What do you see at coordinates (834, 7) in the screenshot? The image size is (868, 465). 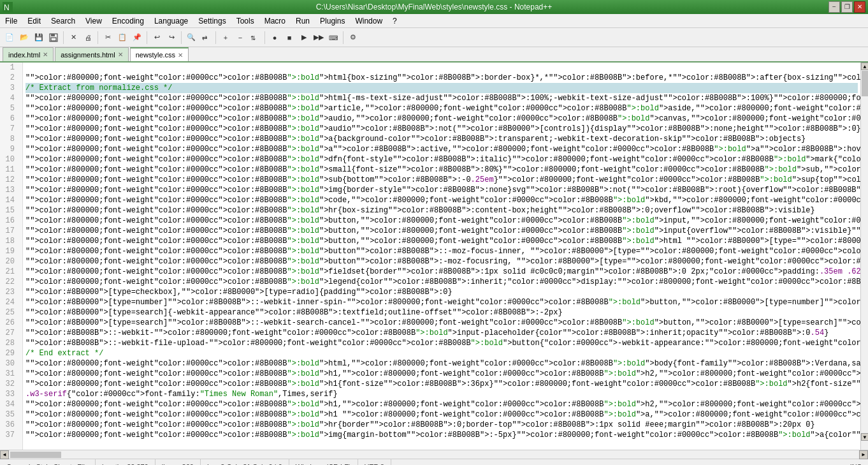 I see `minimize-button: −` at bounding box center [834, 7].